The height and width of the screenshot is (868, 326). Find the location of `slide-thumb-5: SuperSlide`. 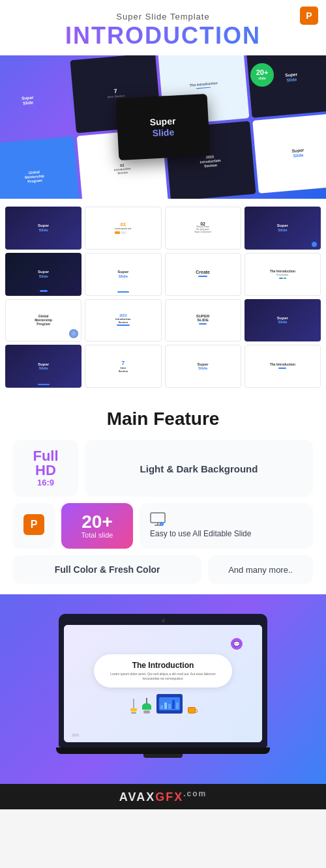

slide-thumb-5: SuperSlide is located at coordinates (43, 274).